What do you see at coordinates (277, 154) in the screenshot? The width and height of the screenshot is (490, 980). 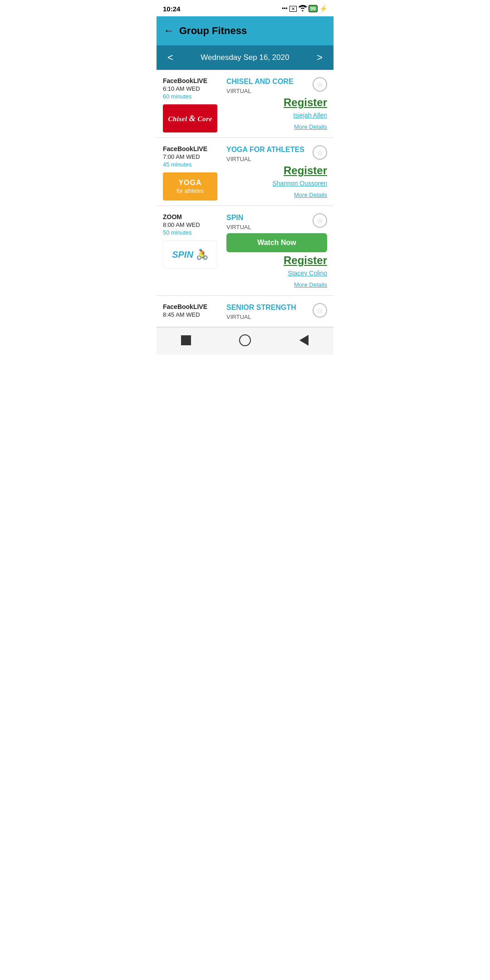 I see `class-row-top: YOGA FOR ATHLETES VIRTUAL ☆` at bounding box center [277, 154].